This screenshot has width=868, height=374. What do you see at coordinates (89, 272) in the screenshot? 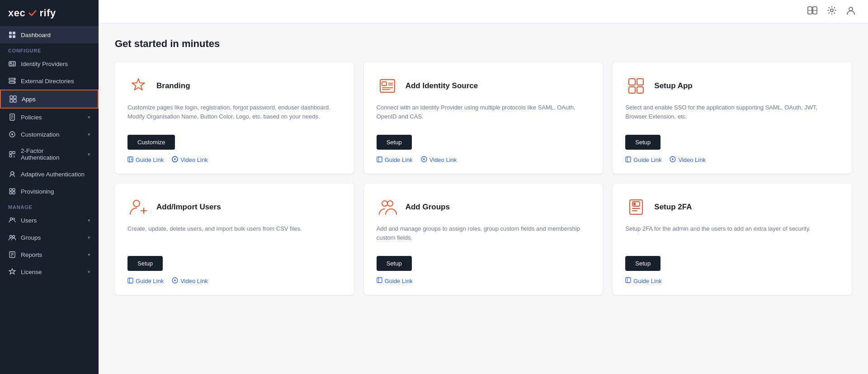
I see `license-chevron-icon: ▾` at bounding box center [89, 272].